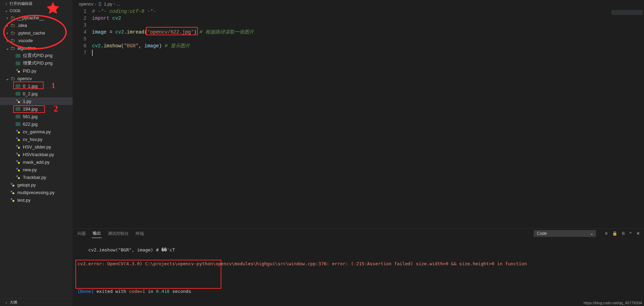 The image size is (644, 306). What do you see at coordinates (24, 200) in the screenshot?
I see `tree-item-label: test.py` at bounding box center [24, 200].